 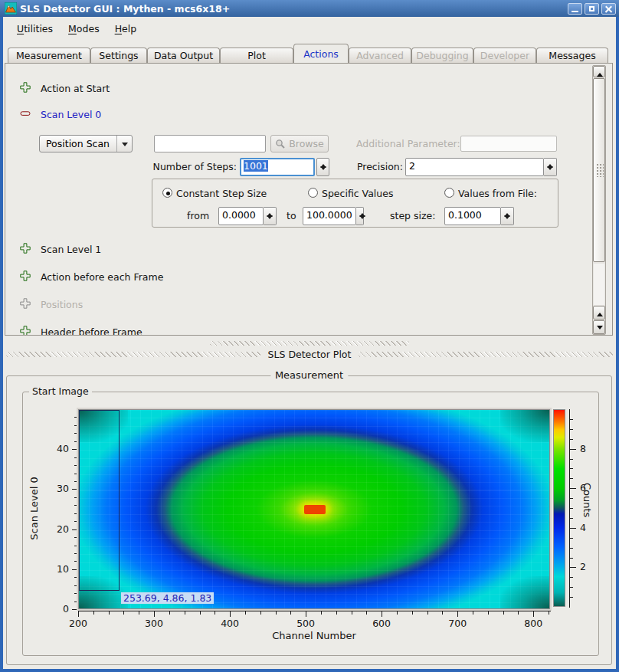 What do you see at coordinates (357, 193) in the screenshot?
I see `specific-values-label: Specific Values` at bounding box center [357, 193].